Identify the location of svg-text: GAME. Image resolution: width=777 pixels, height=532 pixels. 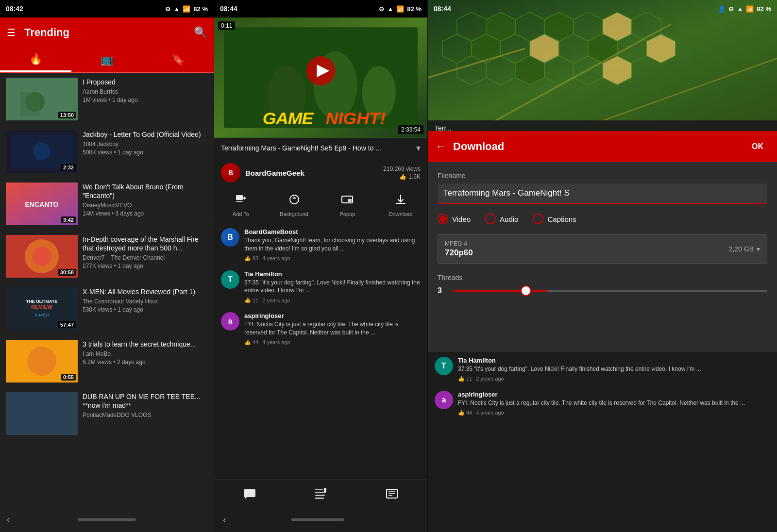
(288, 118).